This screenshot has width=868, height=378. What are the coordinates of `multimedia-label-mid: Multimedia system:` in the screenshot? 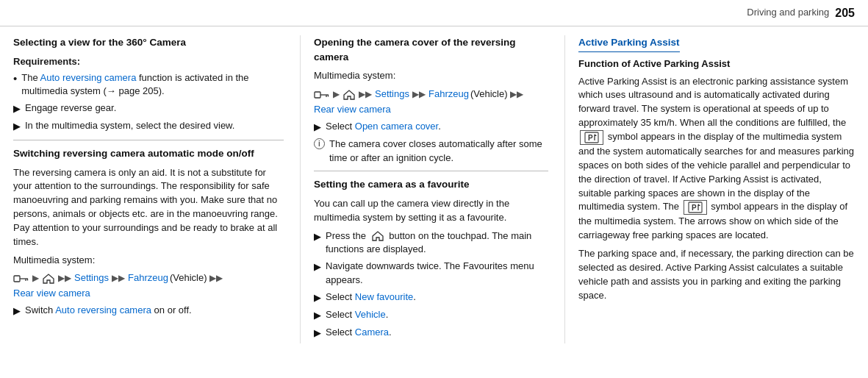 It's located at (431, 76).